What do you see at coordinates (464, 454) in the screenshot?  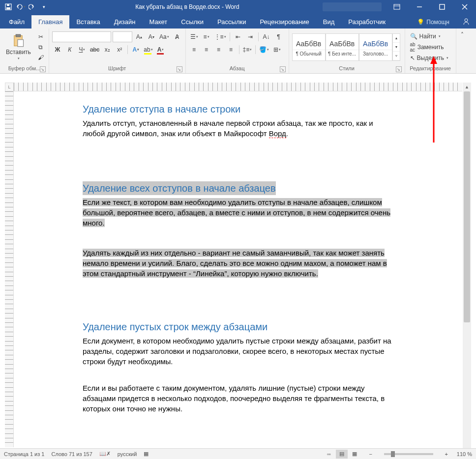 I see `zoom-level: 110 %` at bounding box center [464, 454].